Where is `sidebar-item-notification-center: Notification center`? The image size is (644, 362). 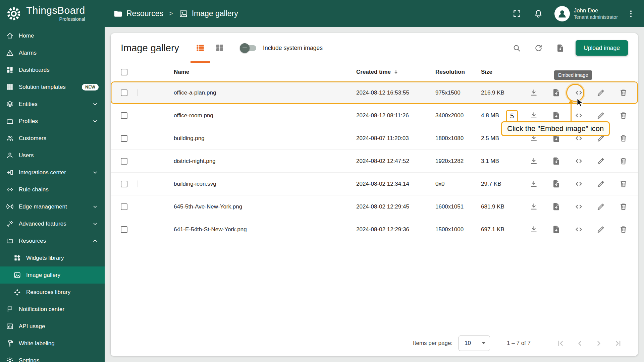 sidebar-item-notification-center: Notification center is located at coordinates (52, 309).